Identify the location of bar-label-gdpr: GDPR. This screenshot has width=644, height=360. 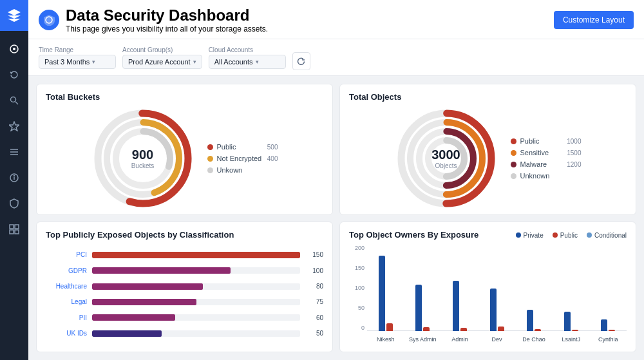
(66, 270).